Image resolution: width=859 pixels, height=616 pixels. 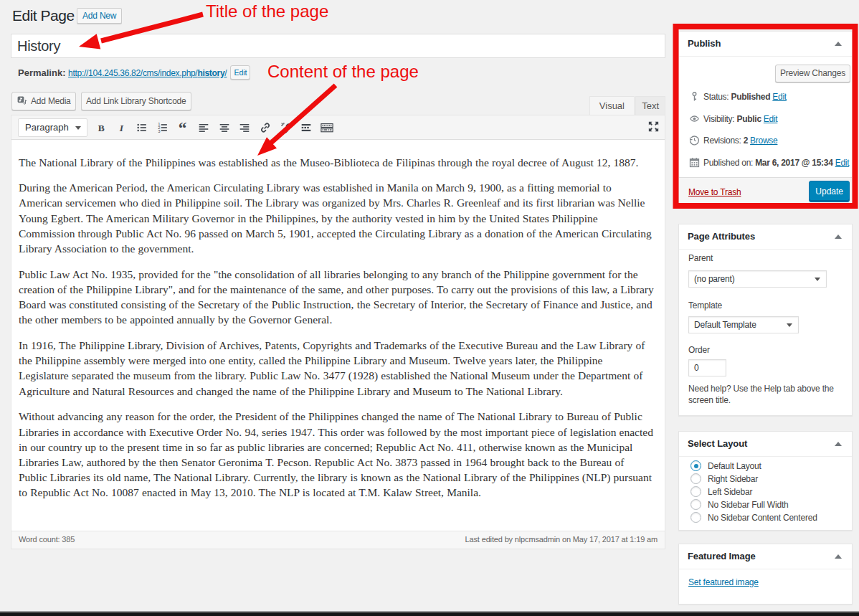 I want to click on content-paragraph: The National Library of the Philippines …, so click(x=337, y=162).